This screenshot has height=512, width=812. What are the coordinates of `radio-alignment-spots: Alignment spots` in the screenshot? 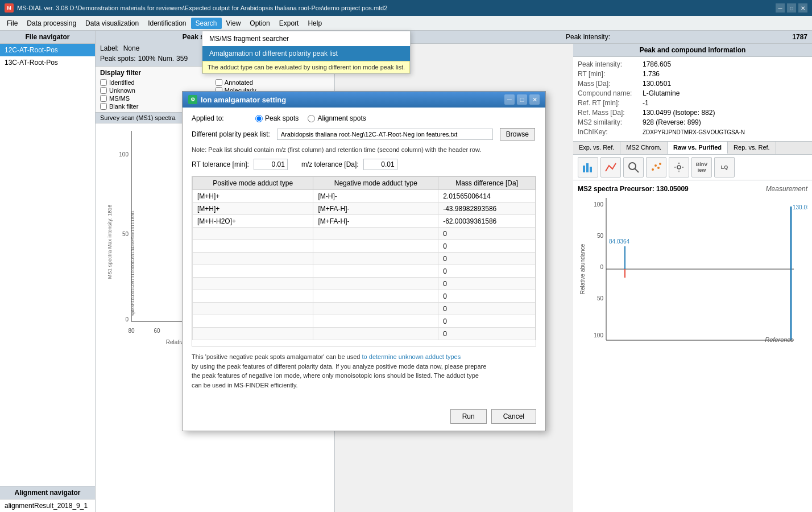 It's located at (337, 118).